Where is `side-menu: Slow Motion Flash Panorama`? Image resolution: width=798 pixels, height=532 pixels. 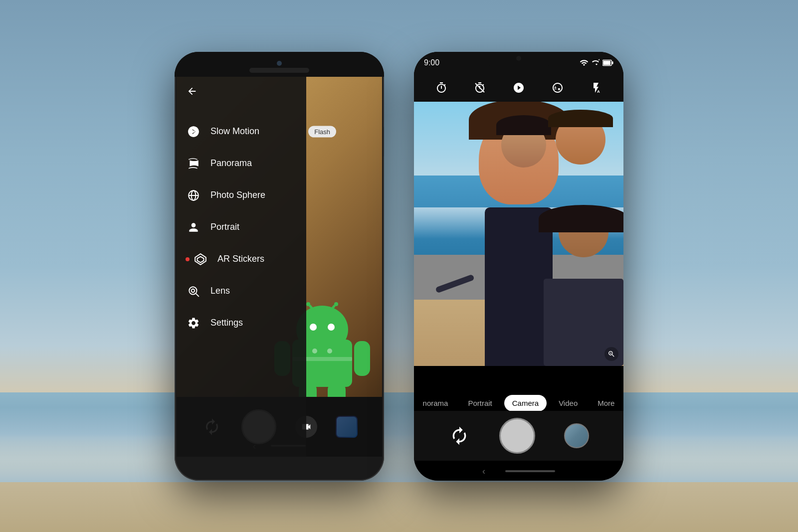 side-menu: Slow Motion Flash Panorama is located at coordinates (241, 266).